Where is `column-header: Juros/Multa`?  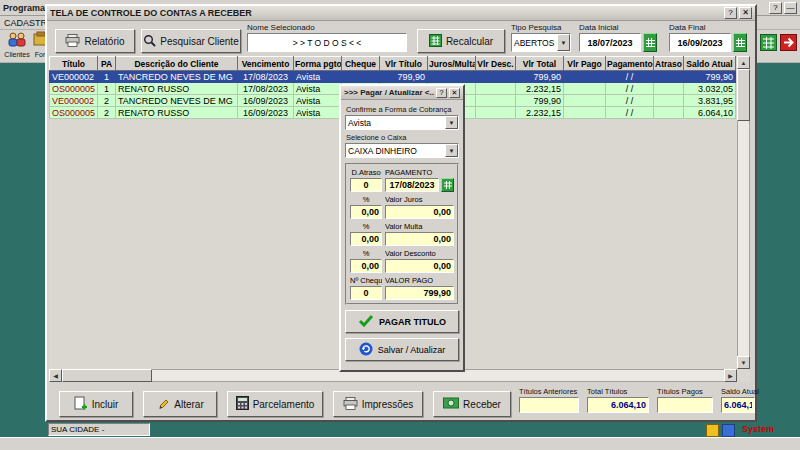
column-header: Juros/Multa is located at coordinates (452, 64).